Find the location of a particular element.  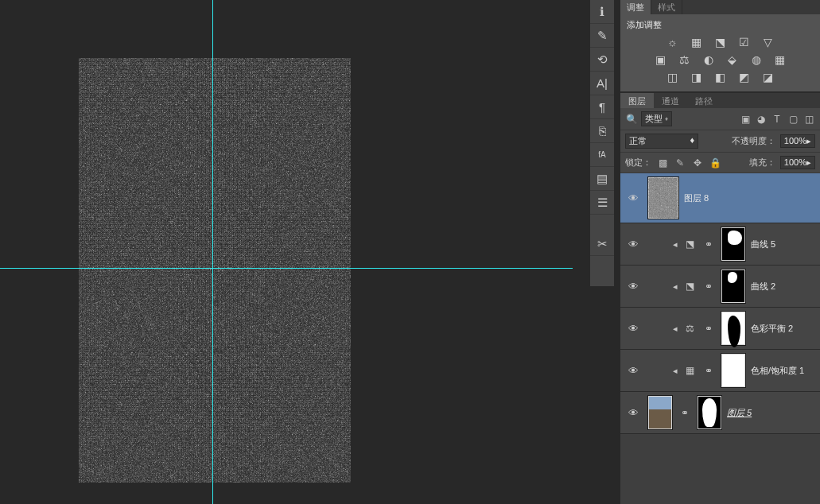

grid-icon: ▦ is located at coordinates (780, 60).